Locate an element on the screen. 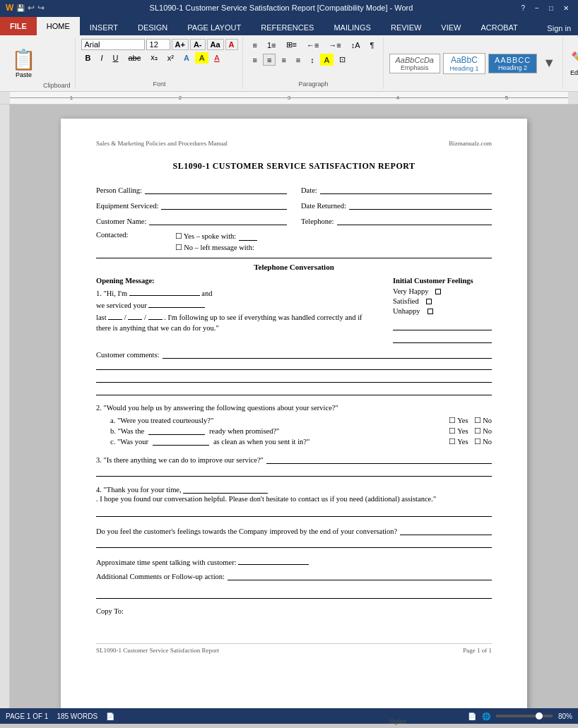 The image size is (578, 728). date-returned-input is located at coordinates (420, 205).